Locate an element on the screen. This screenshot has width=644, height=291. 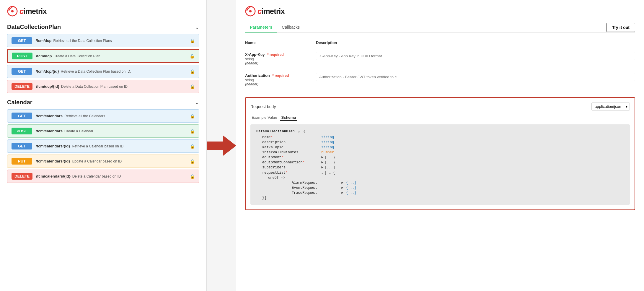
param-location-auth: (header) is located at coordinates (281, 84).